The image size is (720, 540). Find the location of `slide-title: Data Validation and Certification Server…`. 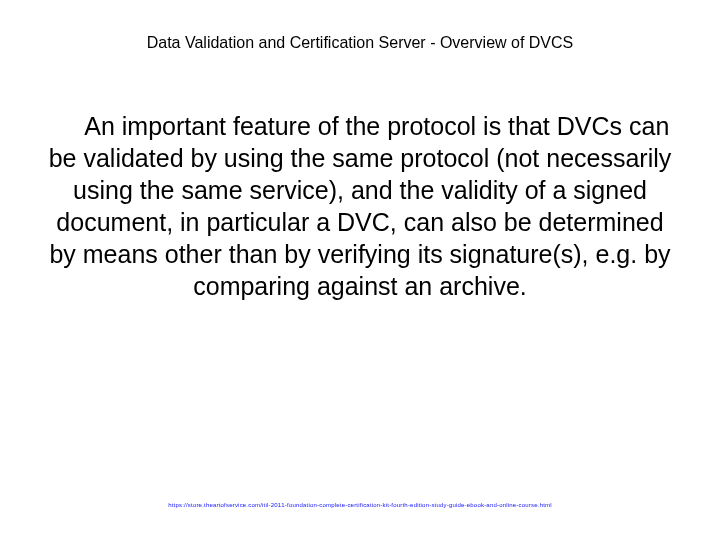

slide-title: Data Validation and Certification Server… is located at coordinates (360, 43).